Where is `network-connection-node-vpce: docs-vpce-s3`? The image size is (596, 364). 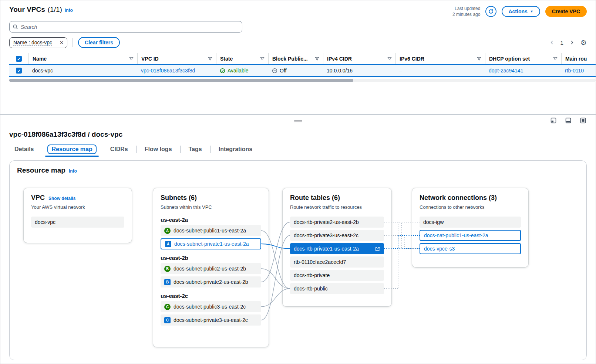 network-connection-node-vpce: docs-vpce-s3 is located at coordinates (470, 249).